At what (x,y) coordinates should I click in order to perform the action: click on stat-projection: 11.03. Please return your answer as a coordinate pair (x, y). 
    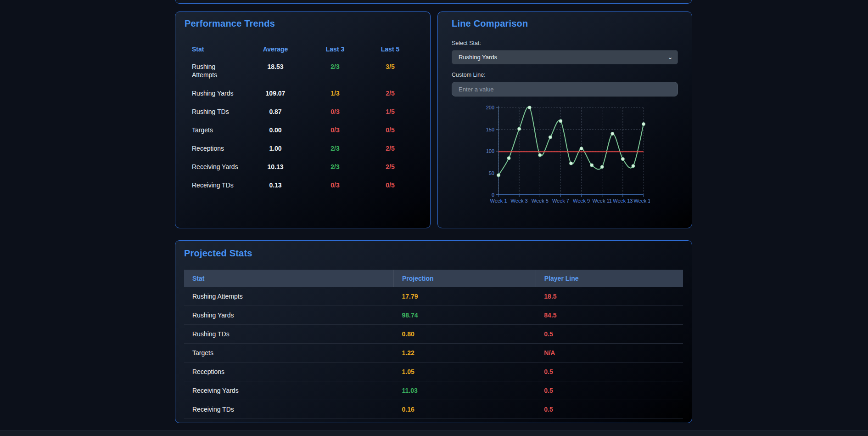
    Looking at the image, I should click on (465, 391).